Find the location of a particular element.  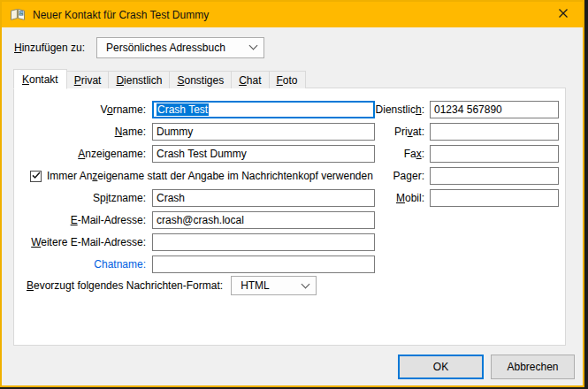

anzeigename-input: Crash Test Dummy is located at coordinates (263, 154).